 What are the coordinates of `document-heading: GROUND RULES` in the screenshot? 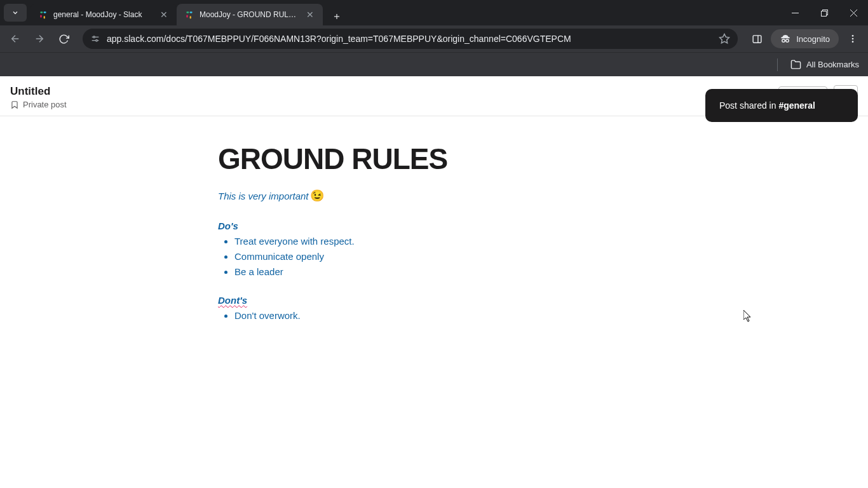 It's located at (434, 159).